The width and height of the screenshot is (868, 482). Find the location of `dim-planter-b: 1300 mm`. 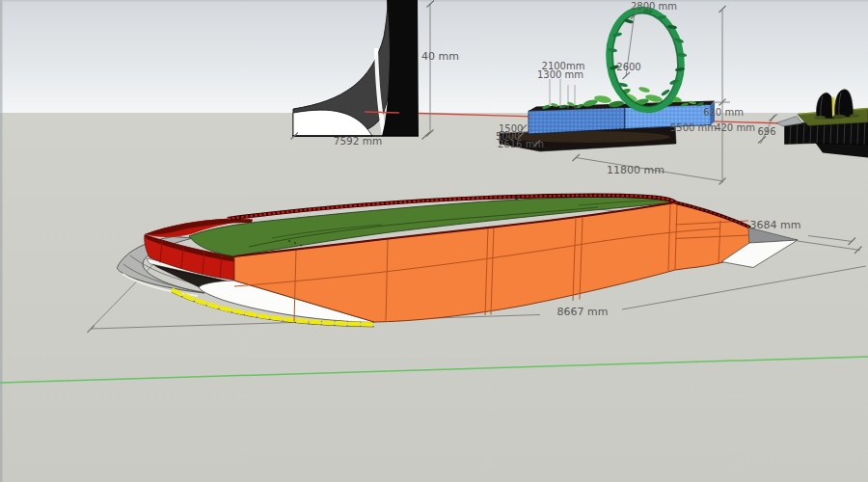

dim-planter-b: 1300 mm is located at coordinates (560, 75).